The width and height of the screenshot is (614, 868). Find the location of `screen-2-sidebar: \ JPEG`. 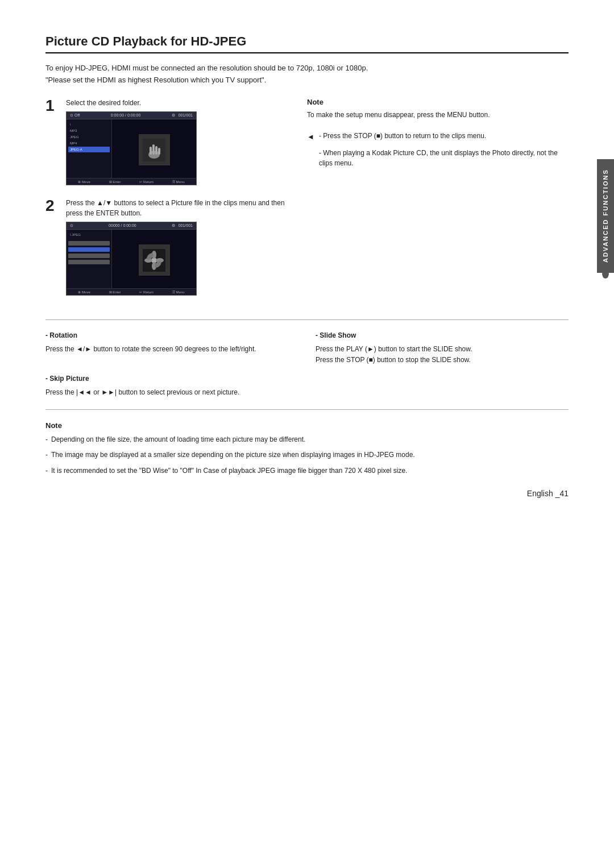

screen-2-sidebar: \ JPEG is located at coordinates (89, 260).